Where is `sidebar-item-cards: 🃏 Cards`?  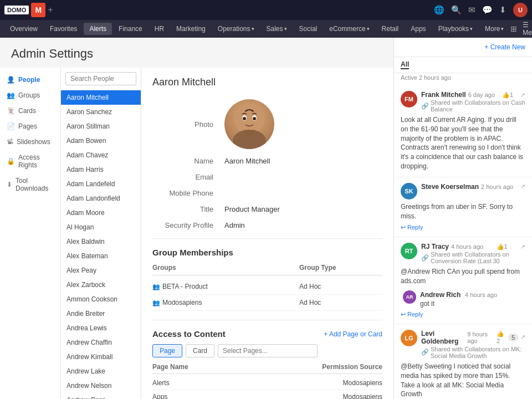
sidebar-item-cards: 🃏 Cards is located at coordinates (30, 111).